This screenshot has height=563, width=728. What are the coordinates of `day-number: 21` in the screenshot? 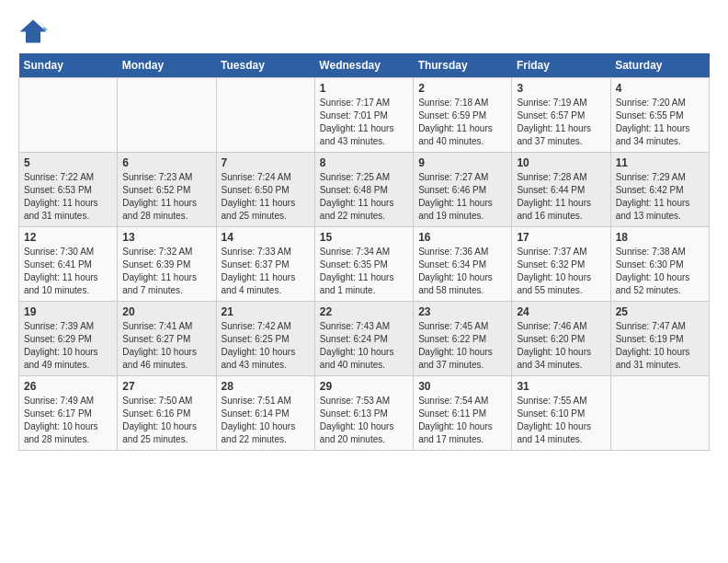 It's located at (266, 312).